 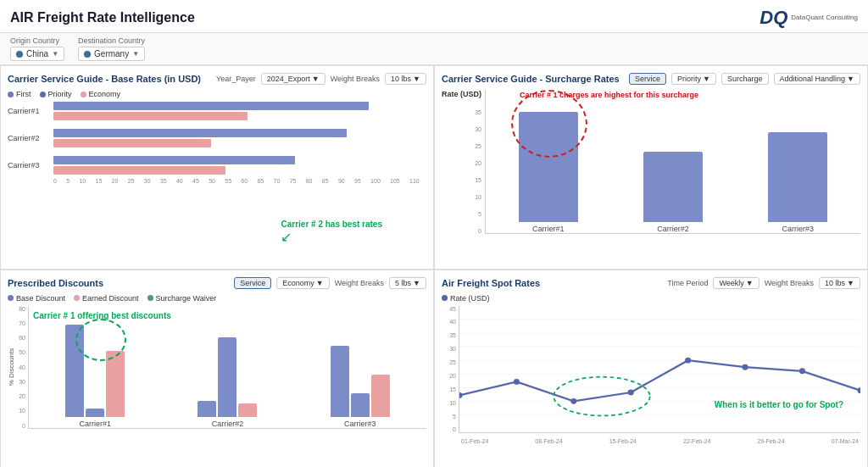 I want to click on destination-select: Germany ▼, so click(x=112, y=54).